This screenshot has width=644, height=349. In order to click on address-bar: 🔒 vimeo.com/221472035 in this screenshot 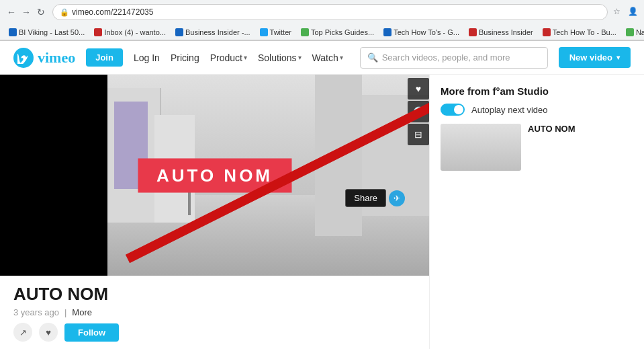, I will do `click(330, 12)`.